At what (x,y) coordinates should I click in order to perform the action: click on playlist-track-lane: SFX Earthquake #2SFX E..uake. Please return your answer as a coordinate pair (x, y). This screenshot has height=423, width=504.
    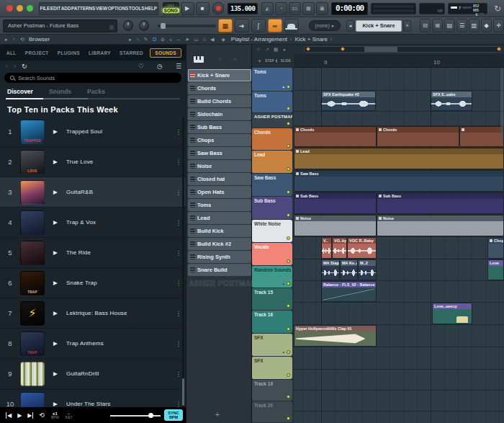
    Looking at the image, I should click on (399, 101).